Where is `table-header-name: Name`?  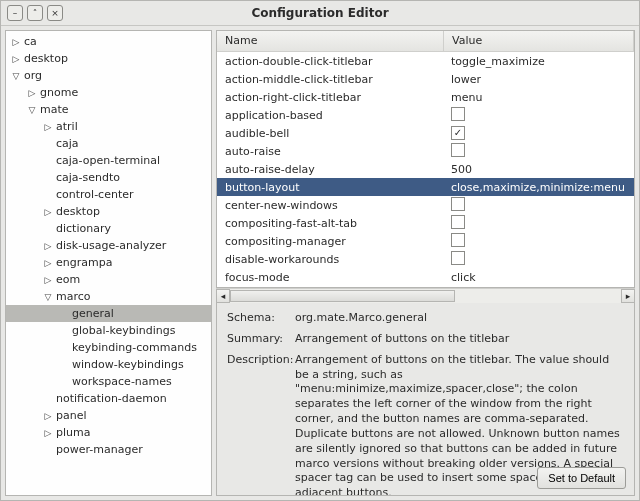 table-header-name: Name is located at coordinates (330, 41).